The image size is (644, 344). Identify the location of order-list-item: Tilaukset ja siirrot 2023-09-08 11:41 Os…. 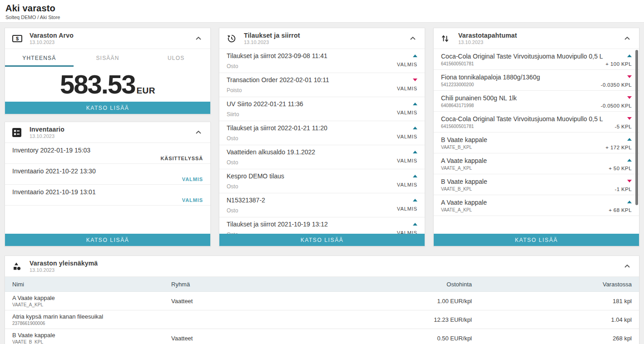
(322, 61).